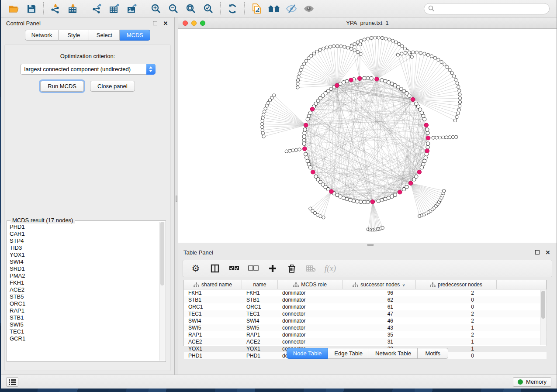 This screenshot has height=392, width=557. Describe the element at coordinates (260, 321) in the screenshot. I see `cell-name: SWI4` at that location.